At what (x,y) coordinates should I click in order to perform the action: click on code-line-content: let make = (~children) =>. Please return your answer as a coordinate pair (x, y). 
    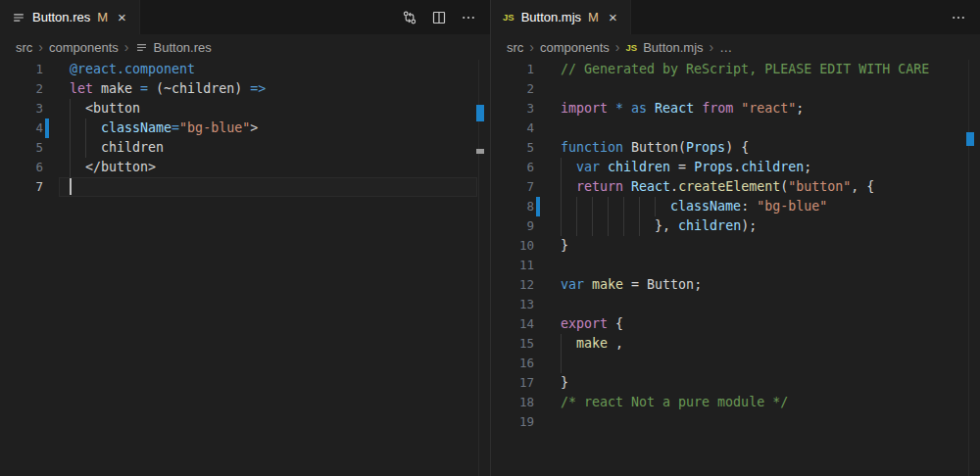
    Looking at the image, I should click on (168, 89).